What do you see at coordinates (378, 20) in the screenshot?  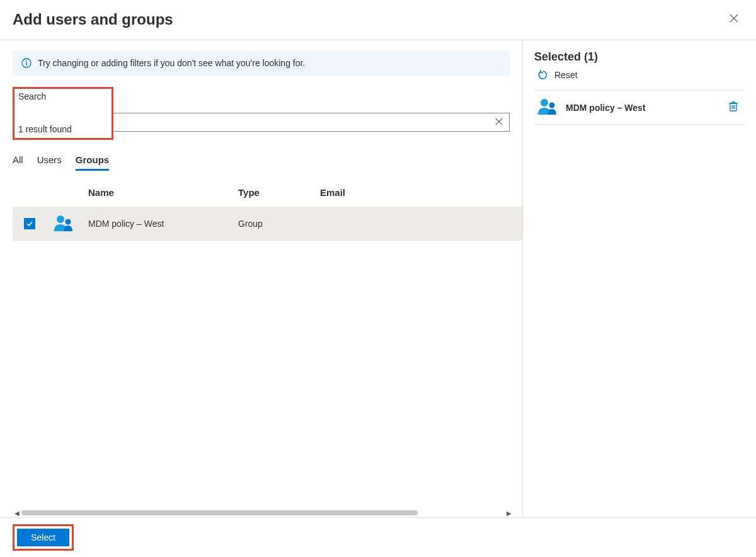 I see `dialog-header: Add users and groups` at bounding box center [378, 20].